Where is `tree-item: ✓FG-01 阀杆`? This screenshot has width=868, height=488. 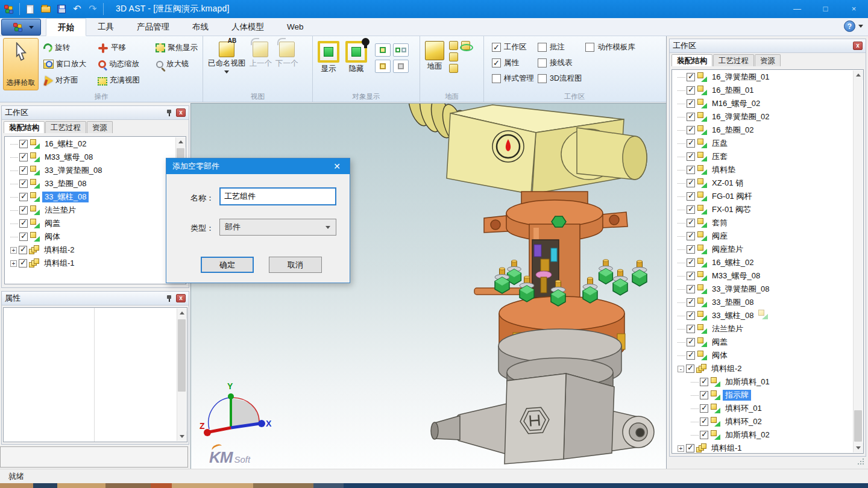
tree-item: ✓FG-01 阀杆 is located at coordinates (763, 196).